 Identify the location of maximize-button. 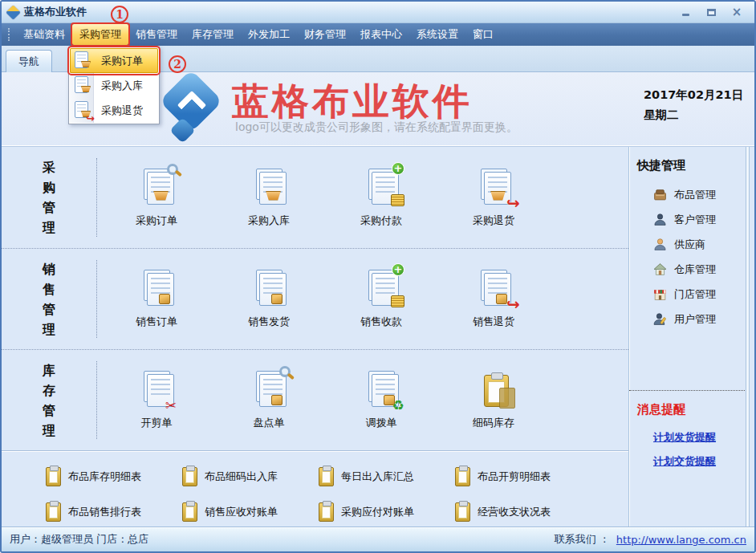
(711, 12).